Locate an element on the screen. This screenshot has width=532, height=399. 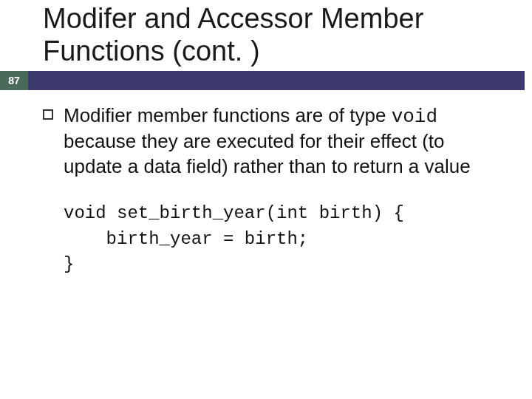
bullet-text-part-1: Modifier member functions are of type is located at coordinates (228, 115).